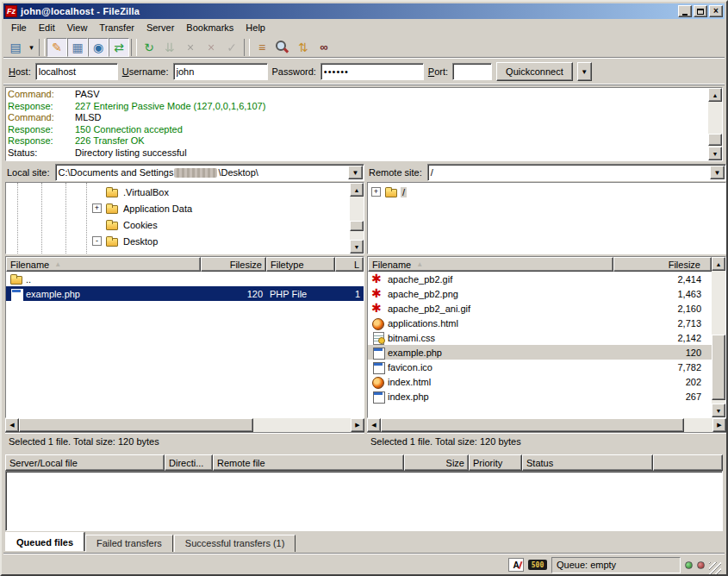 Image resolution: width=728 pixels, height=576 pixels. What do you see at coordinates (584, 72) in the screenshot?
I see `quickconnect-dropdown: ▼` at bounding box center [584, 72].